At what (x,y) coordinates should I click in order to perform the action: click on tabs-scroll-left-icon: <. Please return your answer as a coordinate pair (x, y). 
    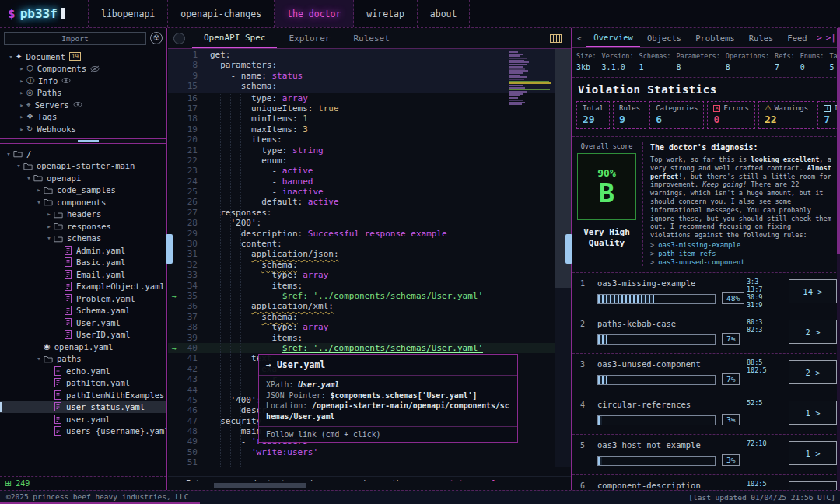
    Looking at the image, I should click on (579, 38).